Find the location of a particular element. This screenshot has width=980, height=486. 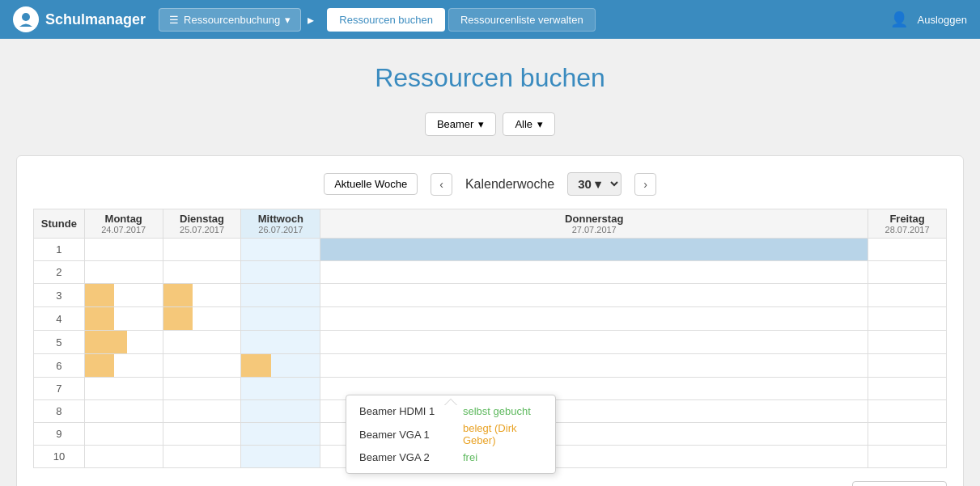

serial-booking-button: Serienbuchung is located at coordinates (900, 484).